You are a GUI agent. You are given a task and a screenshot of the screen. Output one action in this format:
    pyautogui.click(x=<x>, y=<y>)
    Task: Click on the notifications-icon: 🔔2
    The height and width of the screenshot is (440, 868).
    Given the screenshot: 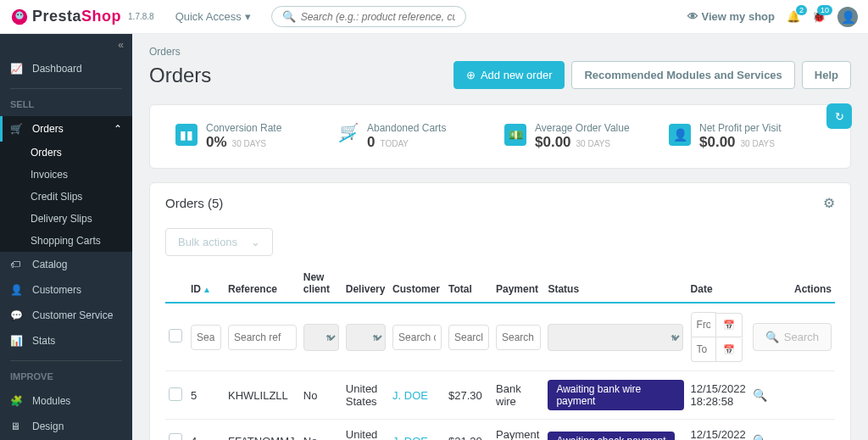 What is the action you would take?
    pyautogui.click(x=793, y=17)
    